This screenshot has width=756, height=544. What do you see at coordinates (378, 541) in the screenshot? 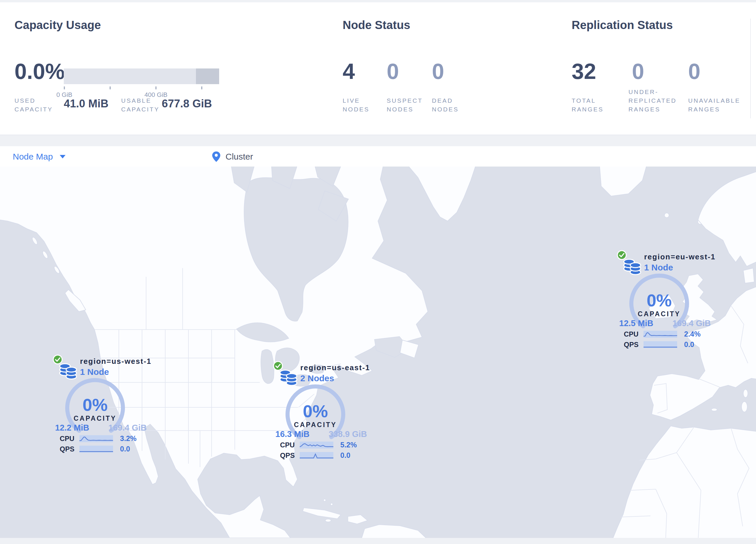
I see `page-bottom-margin` at bounding box center [378, 541].